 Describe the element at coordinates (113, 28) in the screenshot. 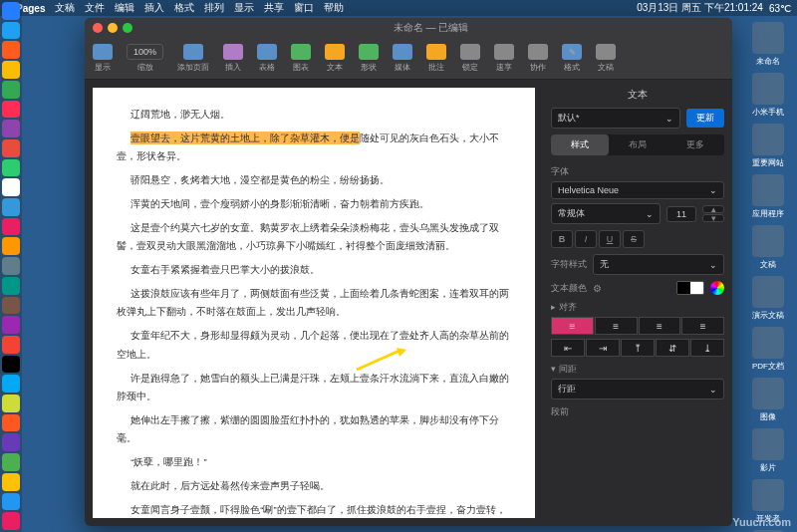

I see `minimize-button` at that location.